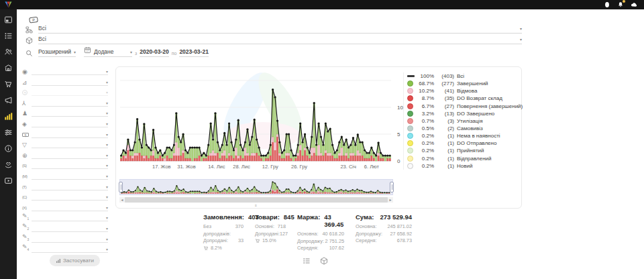  Describe the element at coordinates (70, 103) in the screenshot. I see `hierarchy-select: ▾` at that location.